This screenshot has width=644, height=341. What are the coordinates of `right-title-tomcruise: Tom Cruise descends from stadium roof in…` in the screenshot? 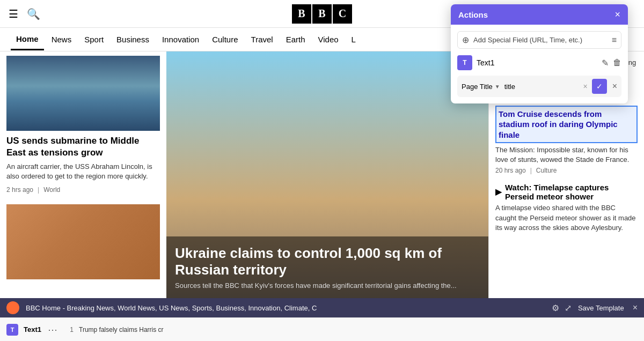 It's located at (567, 124).